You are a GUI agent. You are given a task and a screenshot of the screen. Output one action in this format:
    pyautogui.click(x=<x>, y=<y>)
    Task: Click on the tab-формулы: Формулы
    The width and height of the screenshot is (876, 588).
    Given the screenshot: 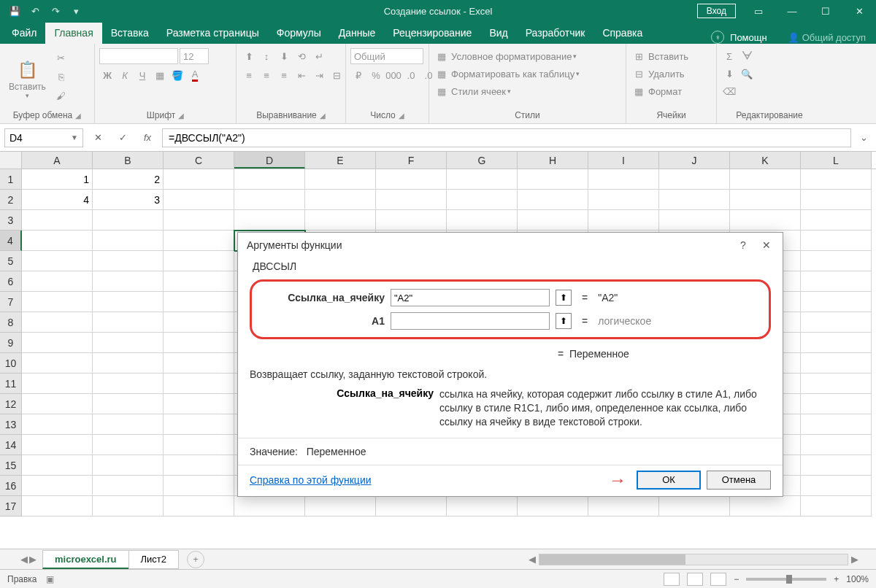 What is the action you would take?
    pyautogui.click(x=299, y=34)
    